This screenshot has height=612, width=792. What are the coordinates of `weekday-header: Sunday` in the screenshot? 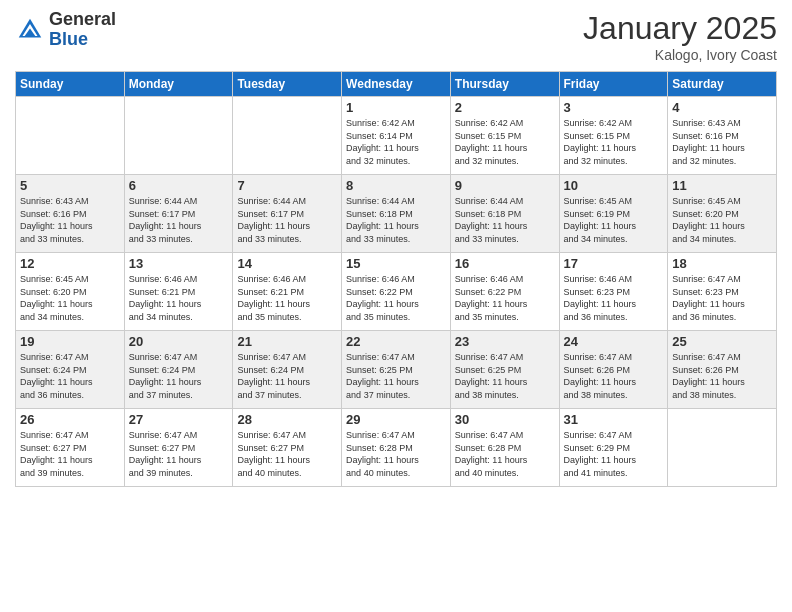 It's located at (70, 84).